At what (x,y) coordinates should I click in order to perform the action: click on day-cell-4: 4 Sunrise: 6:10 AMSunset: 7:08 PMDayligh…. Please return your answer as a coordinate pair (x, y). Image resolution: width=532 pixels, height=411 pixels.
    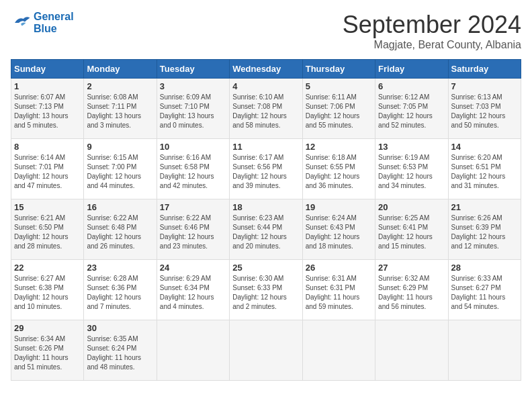
    Looking at the image, I should click on (266, 109).